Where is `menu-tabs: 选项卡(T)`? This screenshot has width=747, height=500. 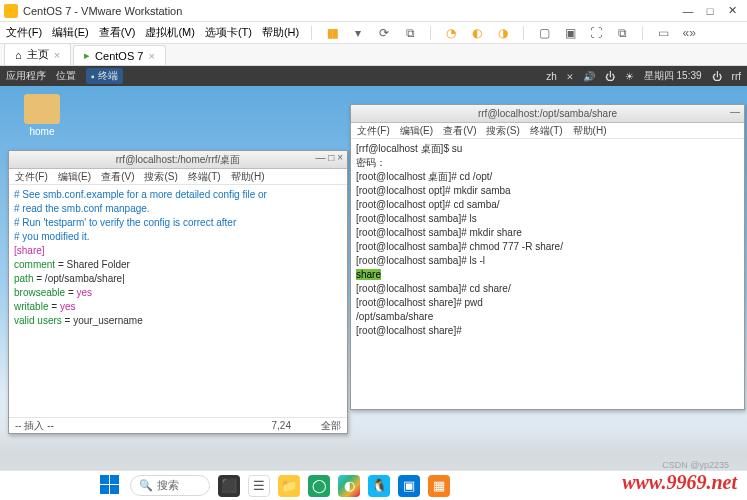 menu-tabs: 选项卡(T) is located at coordinates (228, 32).